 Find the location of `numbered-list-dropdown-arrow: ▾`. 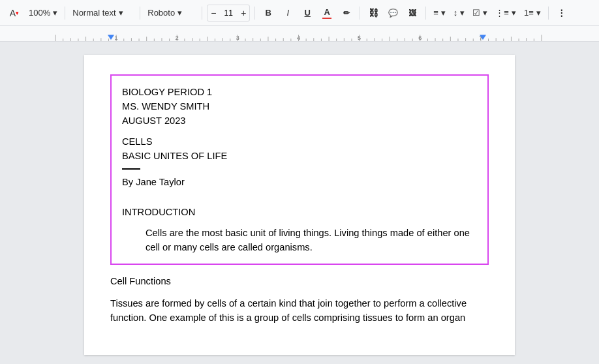

numbered-list-dropdown-arrow: ▾ is located at coordinates (539, 13).